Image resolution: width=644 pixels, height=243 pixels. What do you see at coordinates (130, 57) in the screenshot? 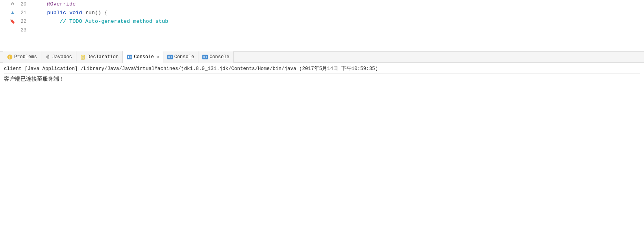
I see `console-icon` at bounding box center [130, 57].